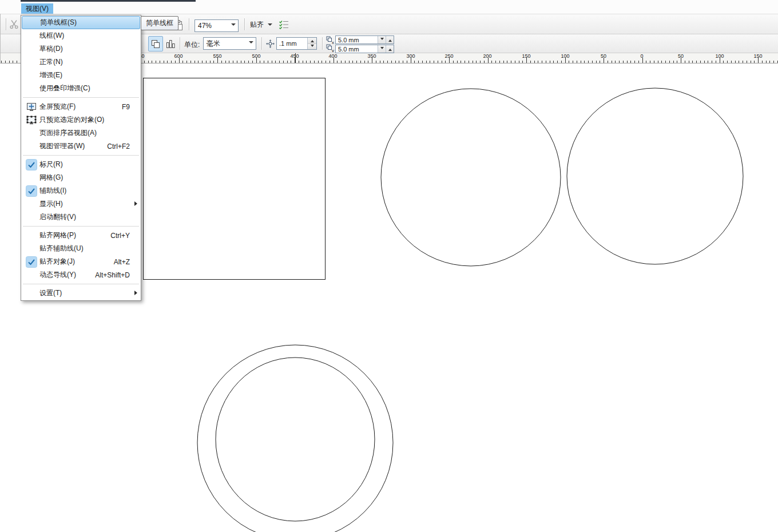  What do you see at coordinates (81, 293) in the screenshot?
I see `menu-item-23: 设置(T)` at bounding box center [81, 293].